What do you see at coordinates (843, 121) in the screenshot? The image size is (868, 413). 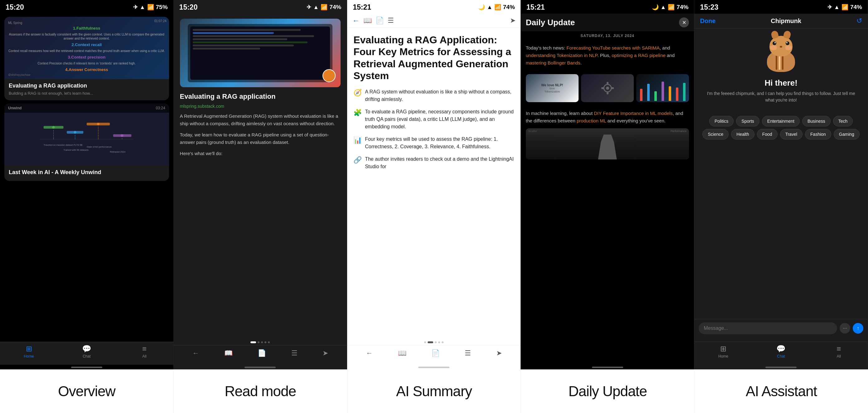 I see `interest-tech: Tech` at bounding box center [843, 121].